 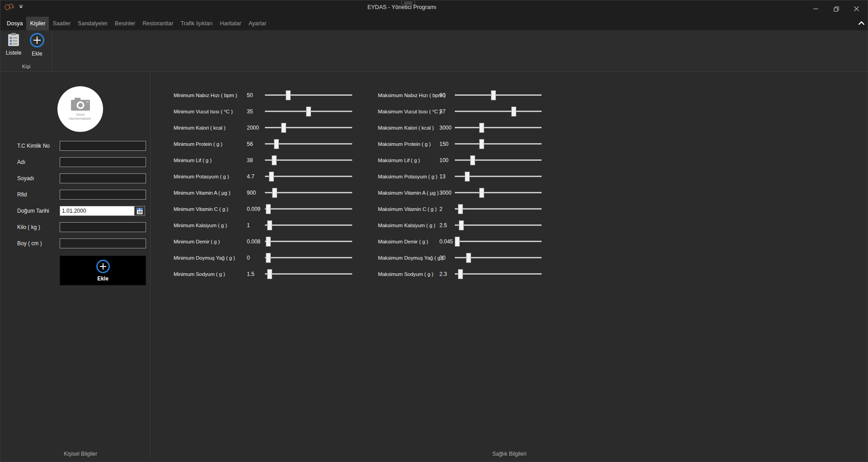 What do you see at coordinates (103, 178) in the screenshot?
I see `input-soyadi` at bounding box center [103, 178].